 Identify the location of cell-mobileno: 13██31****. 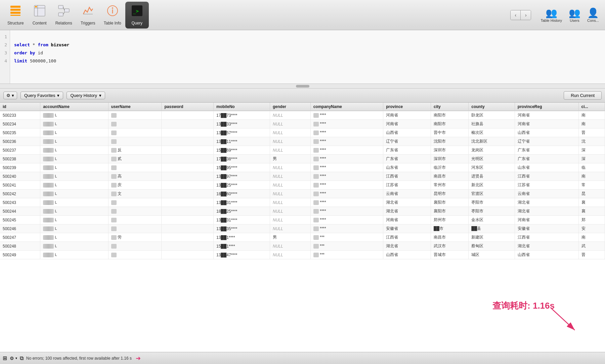
(242, 220).